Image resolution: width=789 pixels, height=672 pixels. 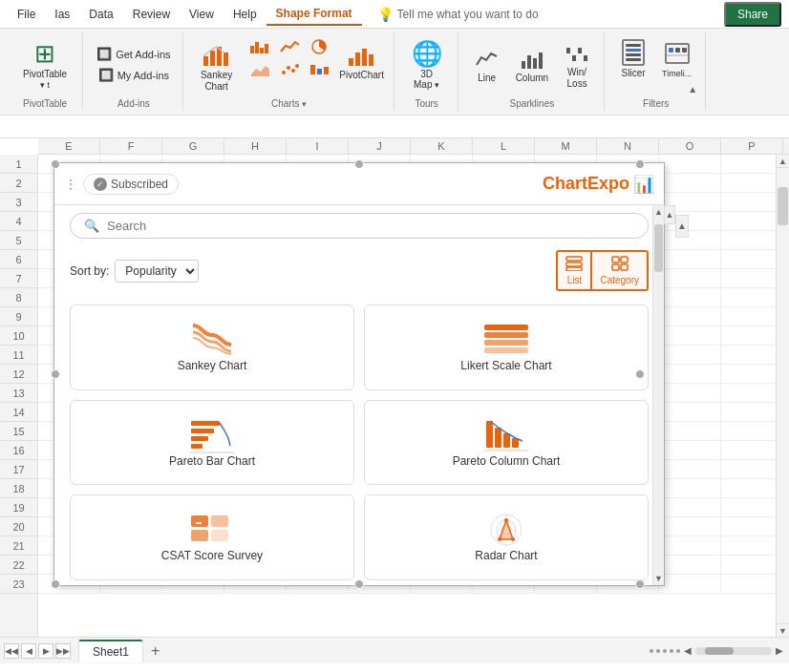 What do you see at coordinates (289, 70) in the screenshot?
I see `scatter-chart-button` at bounding box center [289, 70].